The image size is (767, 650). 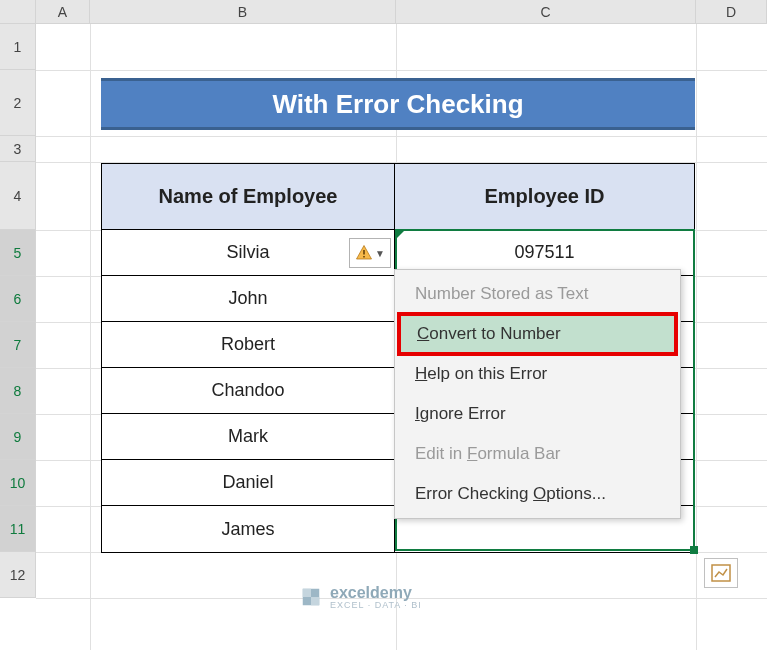 What do you see at coordinates (18, 311) in the screenshot?
I see `row-headers: 1 2 3 4 5 6 7 8 9 10 11 12` at bounding box center [18, 311].